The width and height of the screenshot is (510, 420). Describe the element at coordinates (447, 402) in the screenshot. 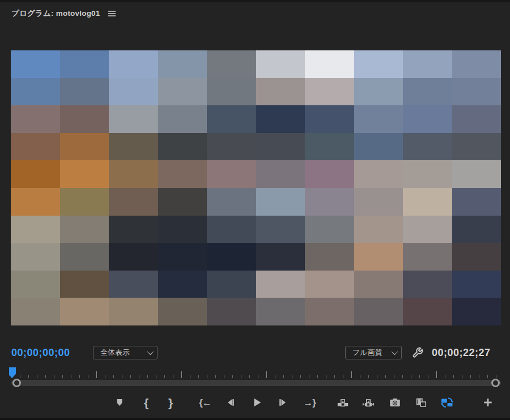

I see `toggle-proxies-button` at that location.